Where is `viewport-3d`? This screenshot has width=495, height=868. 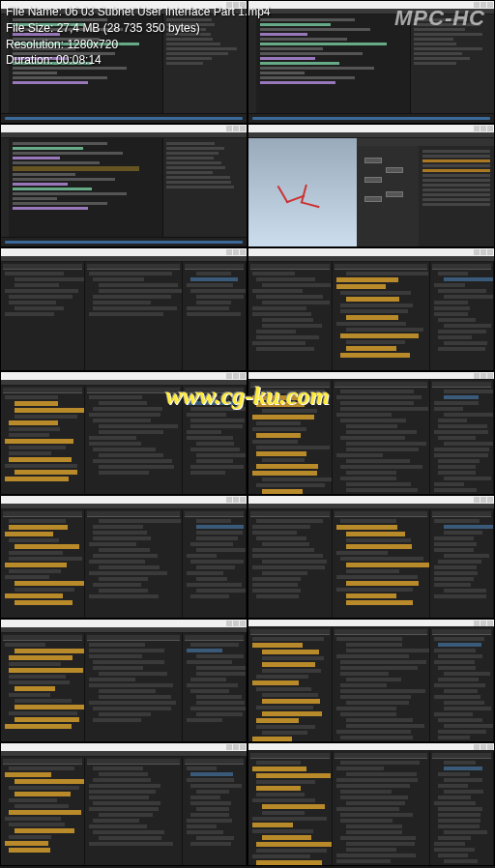
viewport-3d is located at coordinates (303, 192).